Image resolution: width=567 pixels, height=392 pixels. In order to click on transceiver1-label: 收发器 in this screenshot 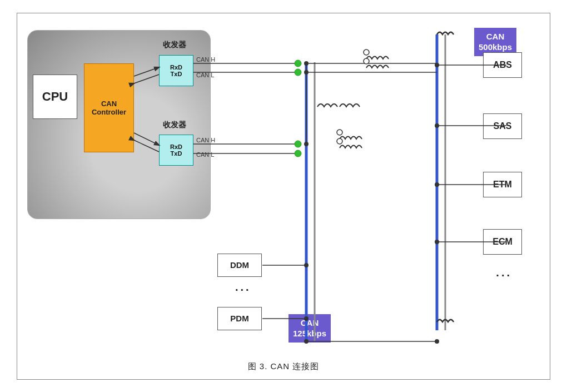, I will do `click(175, 45)`.